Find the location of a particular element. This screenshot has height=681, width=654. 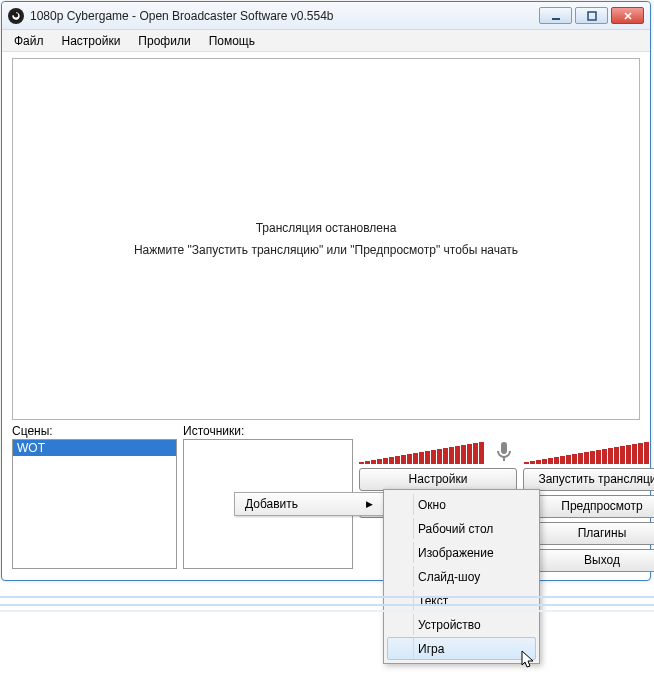

scenes-column: Сцены: WOT is located at coordinates (94, 498).